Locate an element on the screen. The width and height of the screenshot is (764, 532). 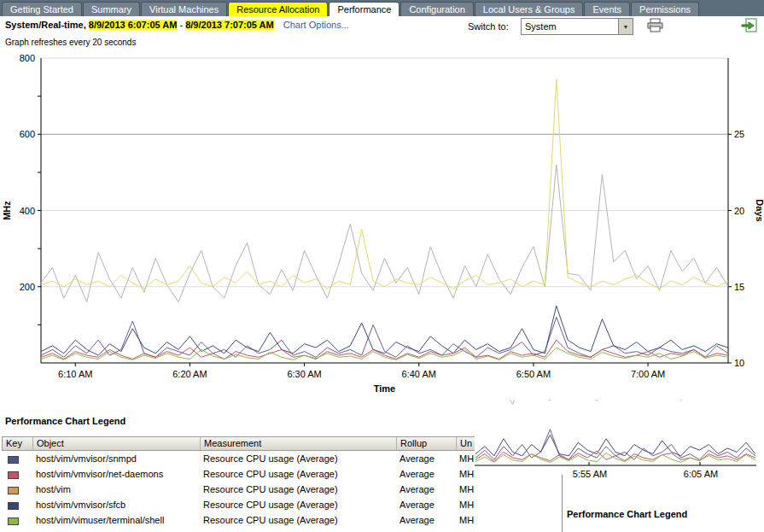
tab-label: Virtual Machines is located at coordinates (184, 9).